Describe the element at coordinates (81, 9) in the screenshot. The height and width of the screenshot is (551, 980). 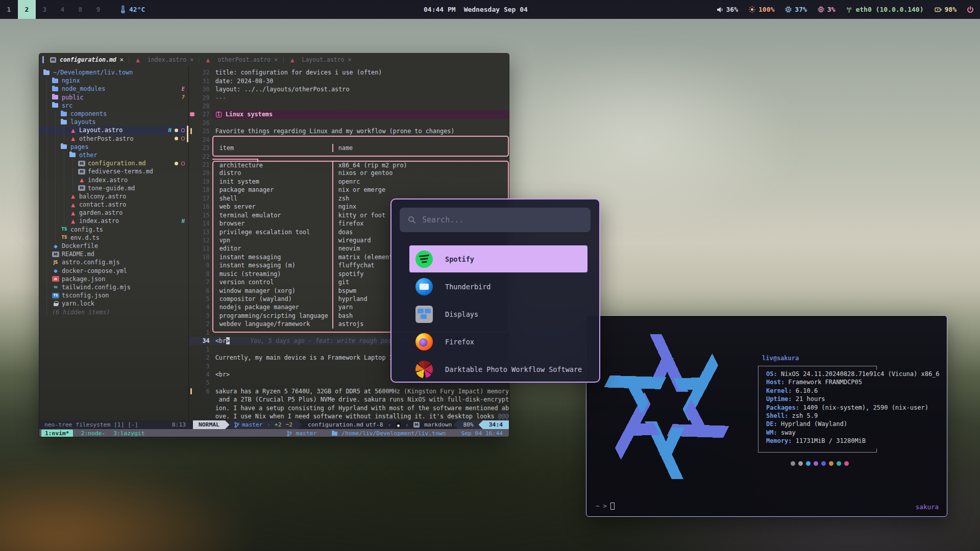
I see `workspace-8: 8` at that location.